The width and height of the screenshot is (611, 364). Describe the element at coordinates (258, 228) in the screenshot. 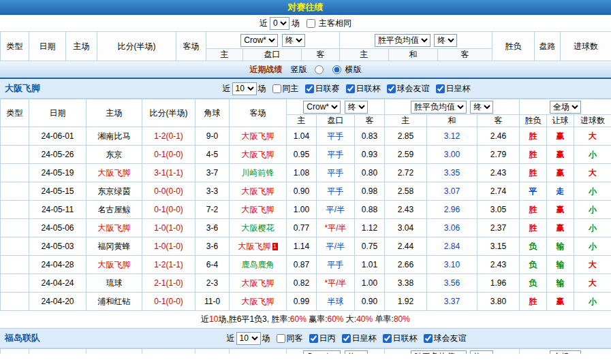

I see `away-team-name: 大阪樱花` at that location.